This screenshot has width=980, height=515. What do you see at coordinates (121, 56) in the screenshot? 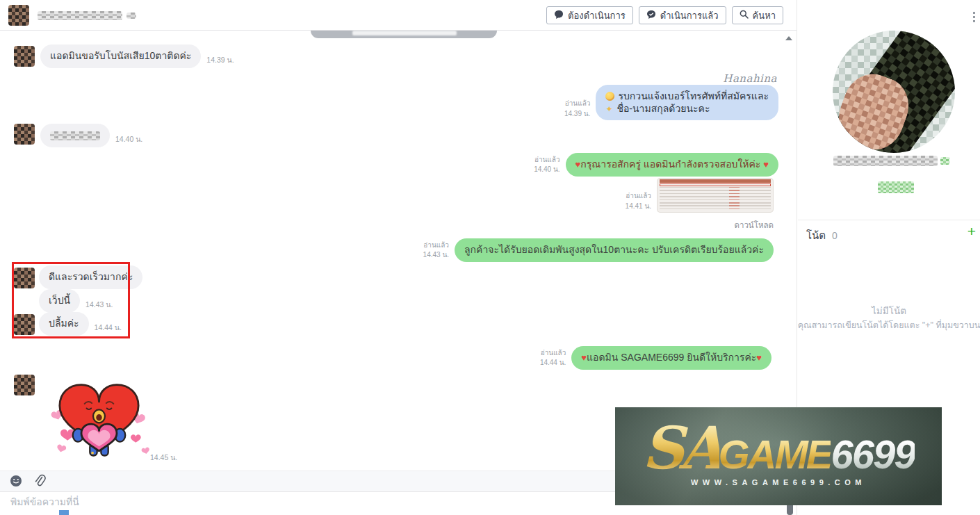
I see `message-bubble: แอดมินขอรับโบนัสเสีย10ตาติดค่ะ` at bounding box center [121, 56].